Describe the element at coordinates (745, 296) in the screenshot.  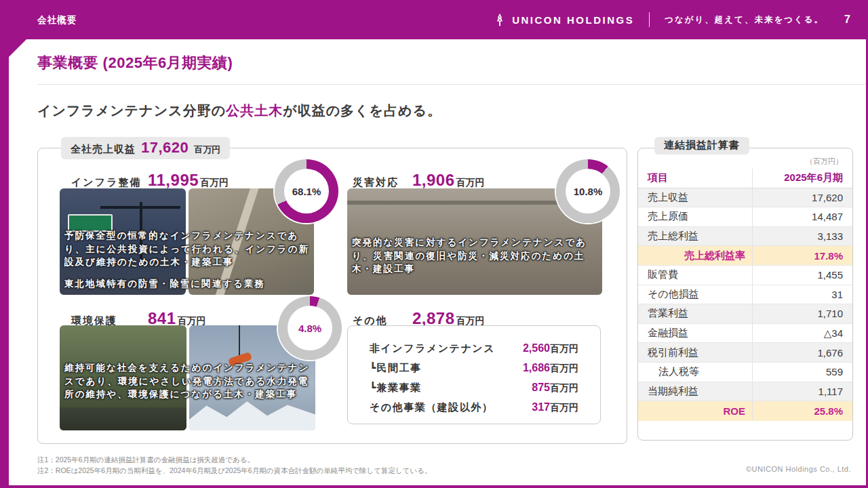
I see `pl-row-other-pl: その他損益 31` at that location.